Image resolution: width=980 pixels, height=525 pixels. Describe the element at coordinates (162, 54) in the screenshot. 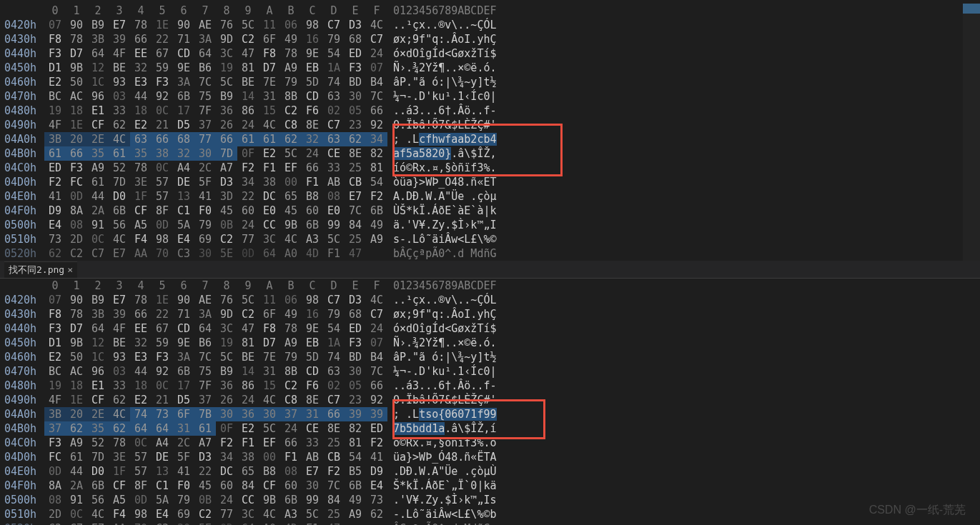

I see `hex-cell: 67` at that location.